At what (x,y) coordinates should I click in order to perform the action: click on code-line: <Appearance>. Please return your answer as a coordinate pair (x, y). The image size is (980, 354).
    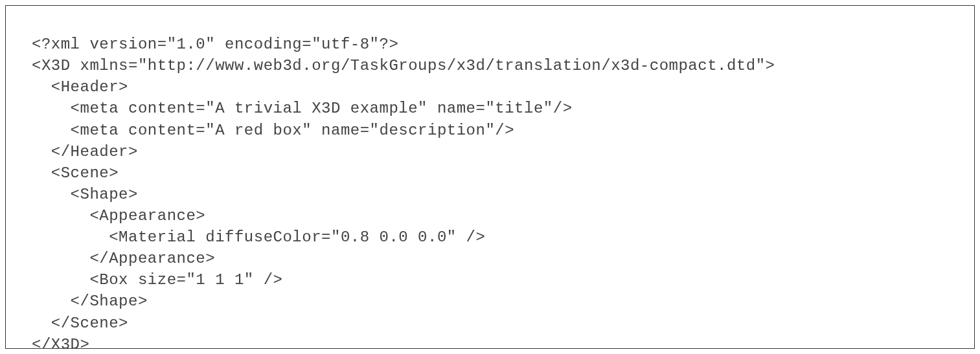
    Looking at the image, I should click on (119, 216).